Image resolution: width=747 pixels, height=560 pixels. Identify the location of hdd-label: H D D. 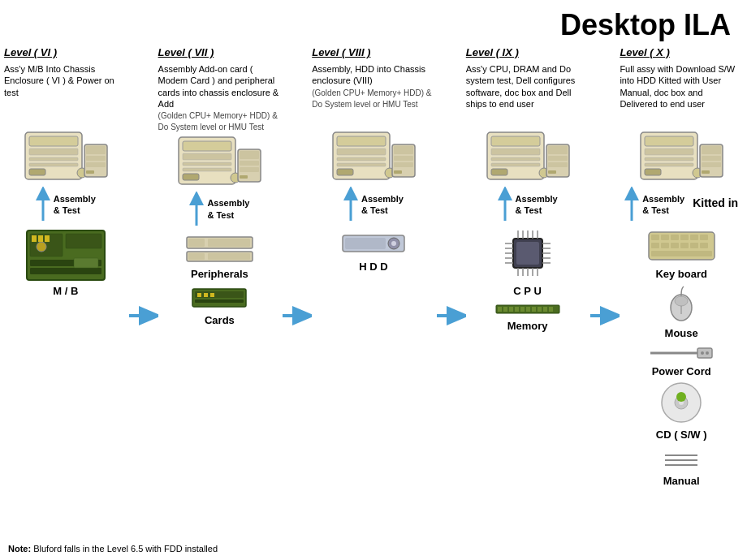
(374, 266).